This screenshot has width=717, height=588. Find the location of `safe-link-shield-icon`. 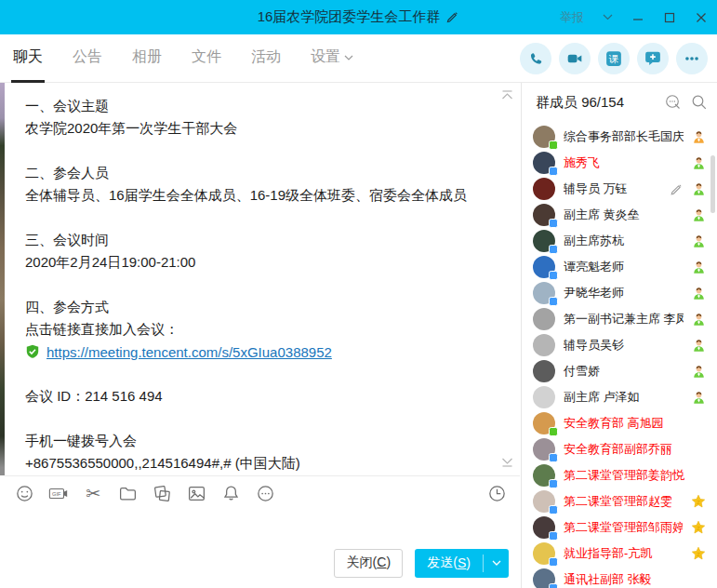

safe-link-shield-icon is located at coordinates (33, 352).